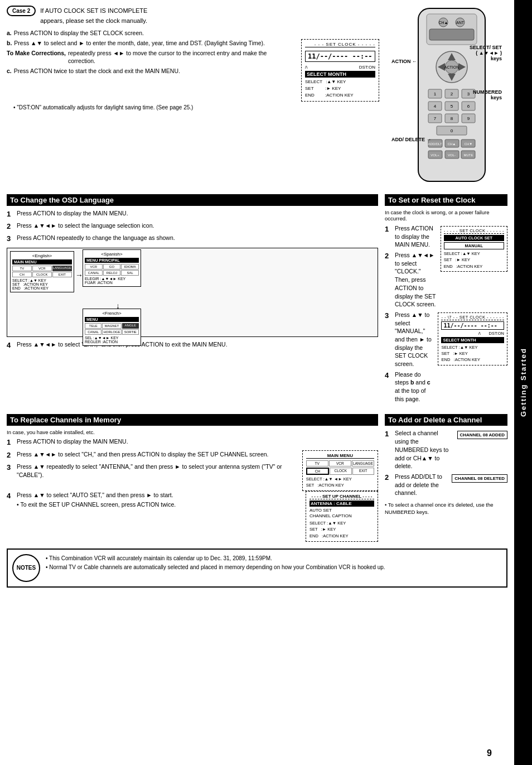 The width and height of the screenshot is (532, 765). What do you see at coordinates (452, 106) in the screenshot?
I see `svg-text: 5` at bounding box center [452, 106].